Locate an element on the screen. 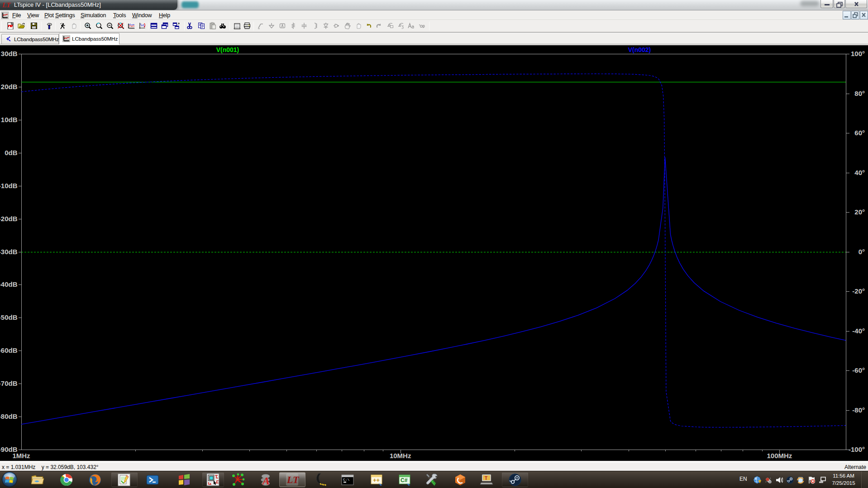  svg-text: -50dB is located at coordinates (9, 317).